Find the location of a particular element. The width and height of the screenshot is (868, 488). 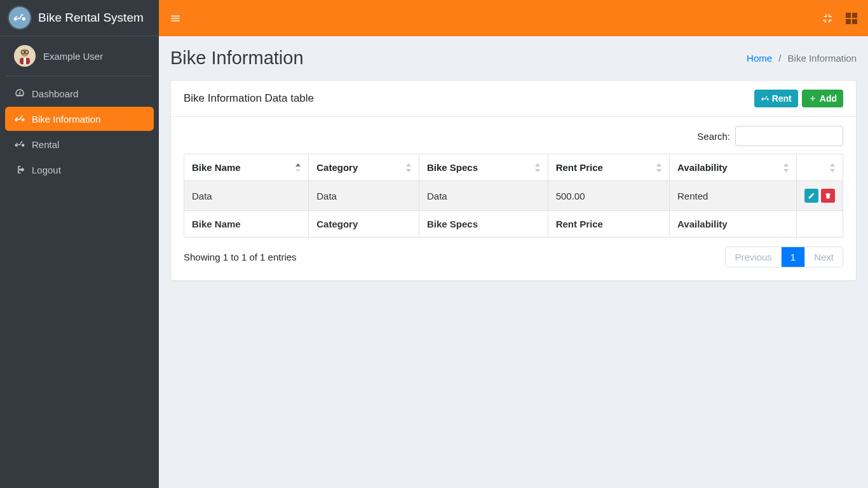

table-footer: Showing 1 to 1 of 1 entries Previous 1 N… is located at coordinates (513, 257).